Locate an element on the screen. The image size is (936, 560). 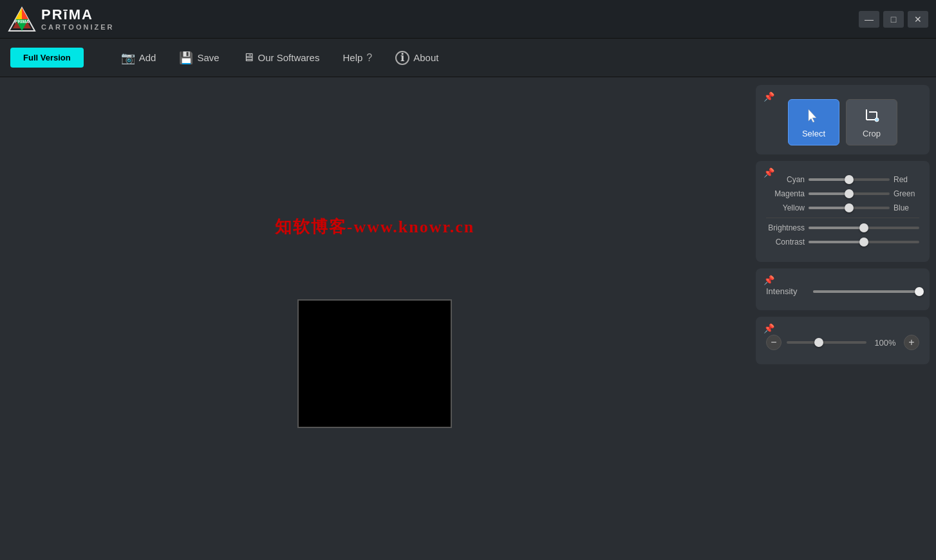
version-badge: Full Version is located at coordinates (47, 58).